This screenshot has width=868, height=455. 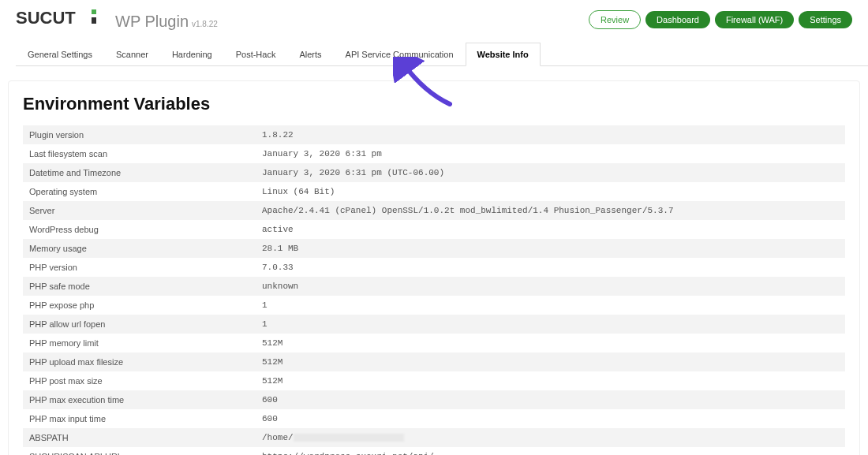 I want to click on env-value: 28.1 MB, so click(x=551, y=248).